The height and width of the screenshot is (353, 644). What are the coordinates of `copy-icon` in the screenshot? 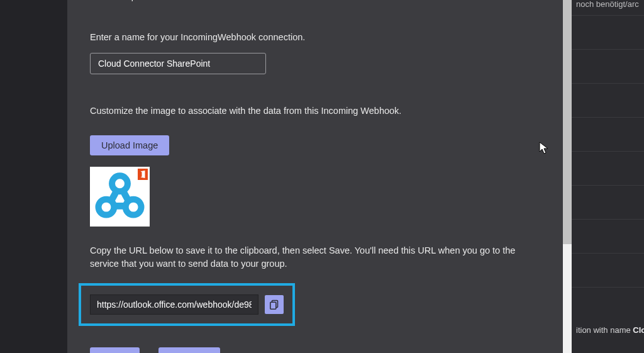 It's located at (274, 305).